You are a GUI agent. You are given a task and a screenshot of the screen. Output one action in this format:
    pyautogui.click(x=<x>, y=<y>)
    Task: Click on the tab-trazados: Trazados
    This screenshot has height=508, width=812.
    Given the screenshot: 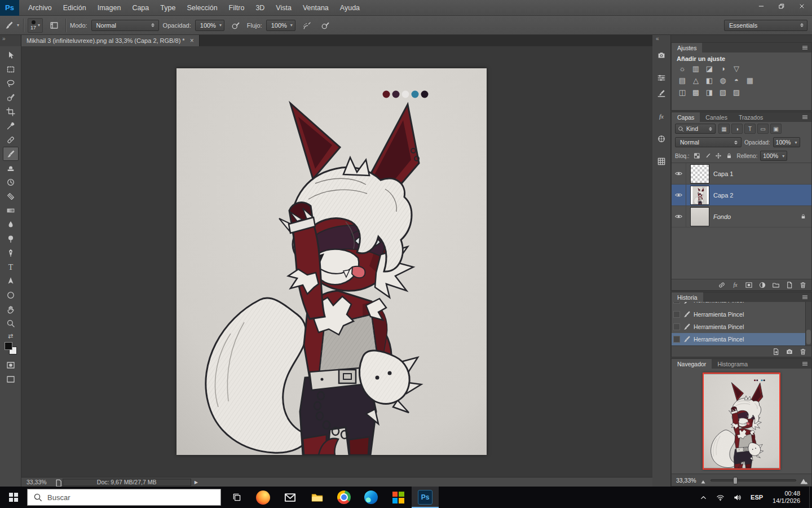 What is the action you would take?
    pyautogui.click(x=751, y=117)
    